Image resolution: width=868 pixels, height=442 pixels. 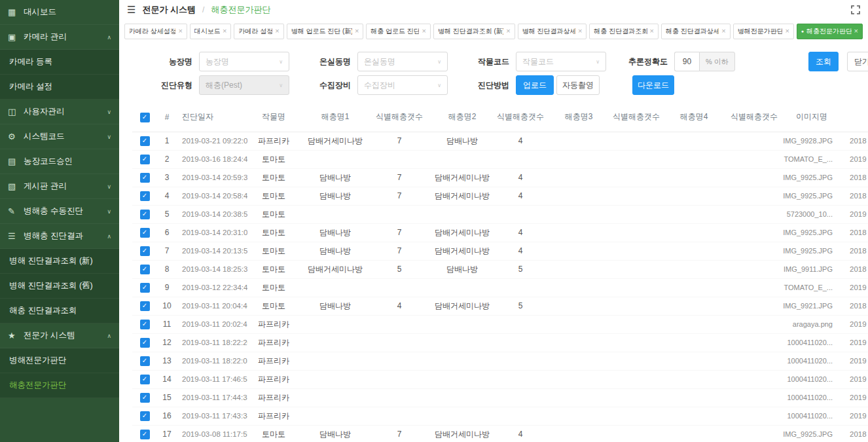 I want to click on cell-count1, so click(x=399, y=397).